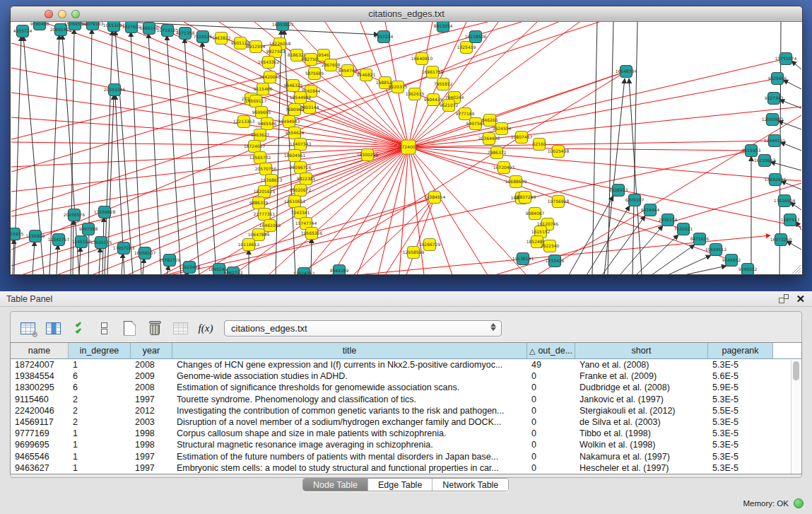 Image resolution: width=812 pixels, height=514 pixels. What do you see at coordinates (53, 328) in the screenshot?
I see `show-column-icon` at bounding box center [53, 328].